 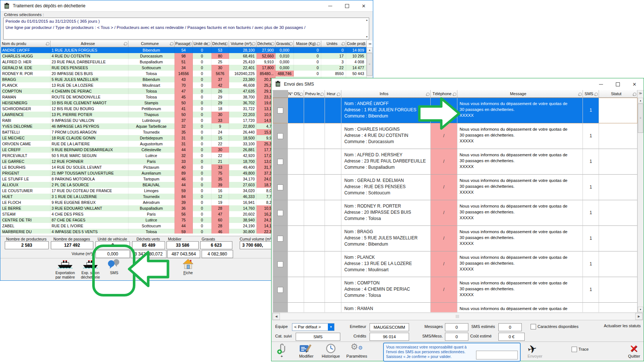 I want to click on column-header-message: Message, so click(x=520, y=94).